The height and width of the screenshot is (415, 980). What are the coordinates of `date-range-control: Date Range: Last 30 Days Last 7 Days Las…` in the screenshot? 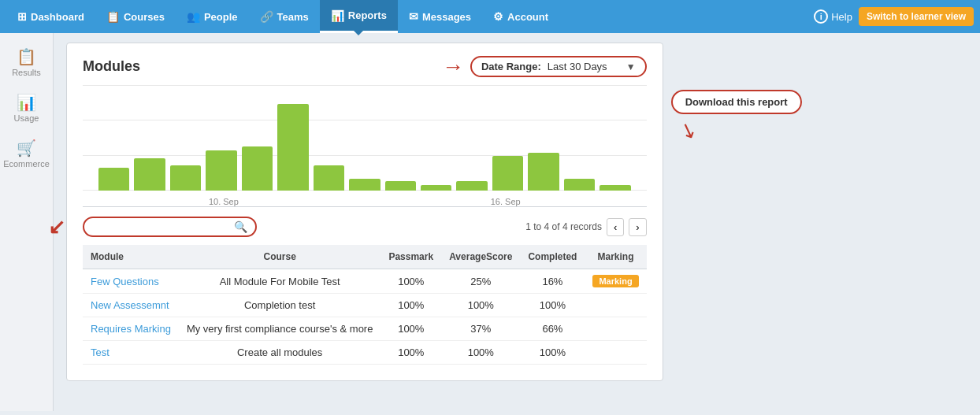 It's located at (559, 66).